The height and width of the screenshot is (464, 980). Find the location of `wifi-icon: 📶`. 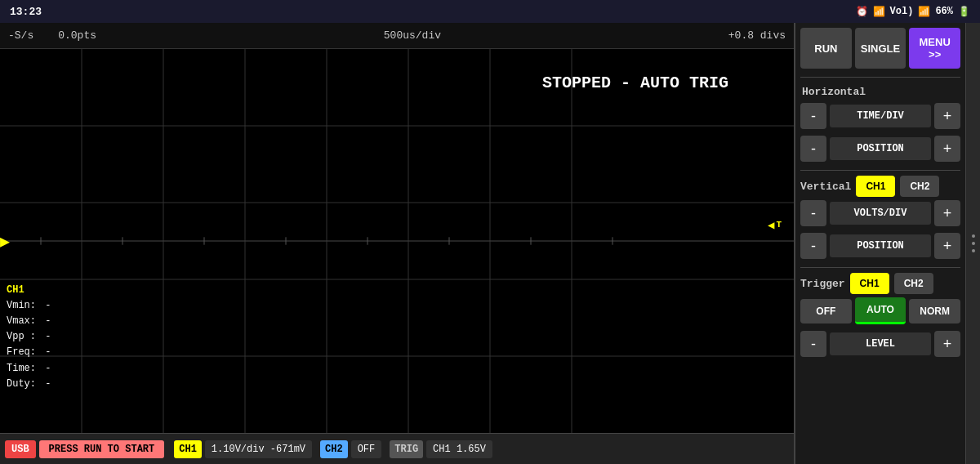

wifi-icon: 📶 is located at coordinates (879, 11).